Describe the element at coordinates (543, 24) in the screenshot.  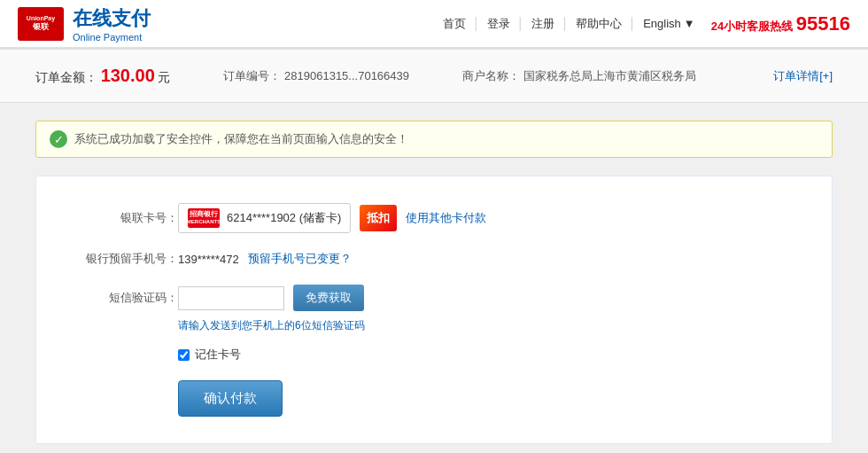
I see `nav-register: 注册` at that location.